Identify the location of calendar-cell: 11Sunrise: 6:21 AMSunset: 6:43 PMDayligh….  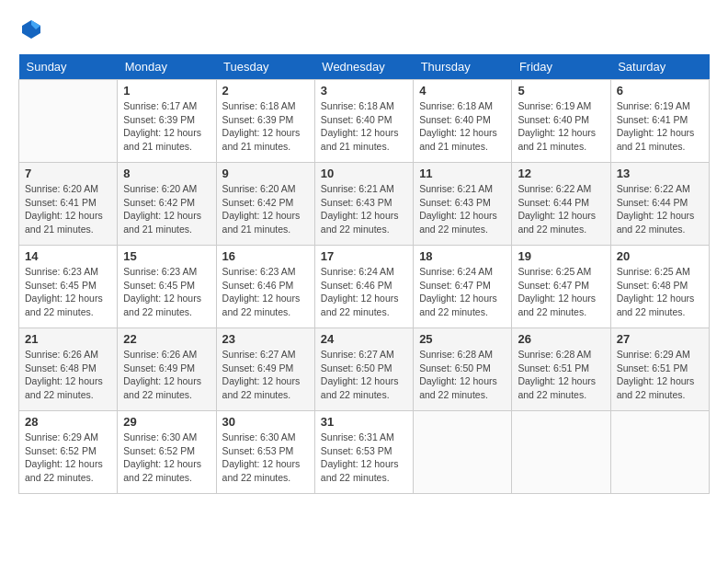
(463, 204).